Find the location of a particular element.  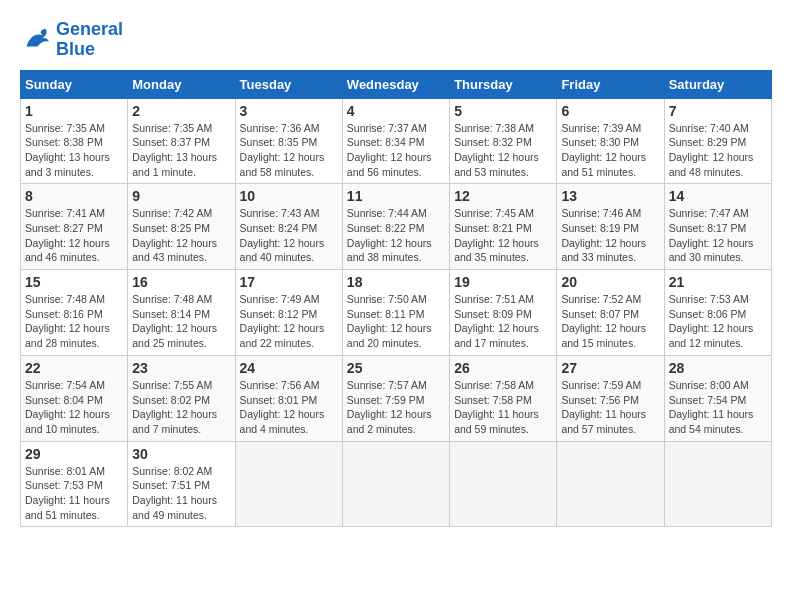

day-number: 25 is located at coordinates (396, 368).